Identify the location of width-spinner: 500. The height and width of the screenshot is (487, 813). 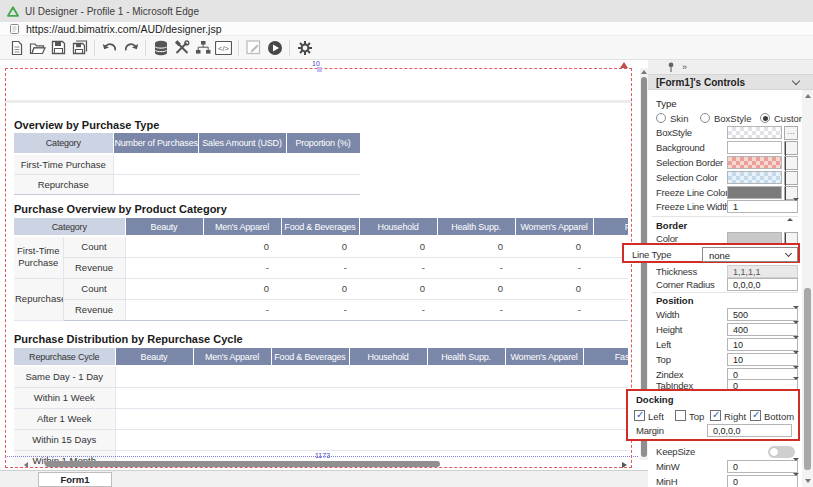
(762, 314).